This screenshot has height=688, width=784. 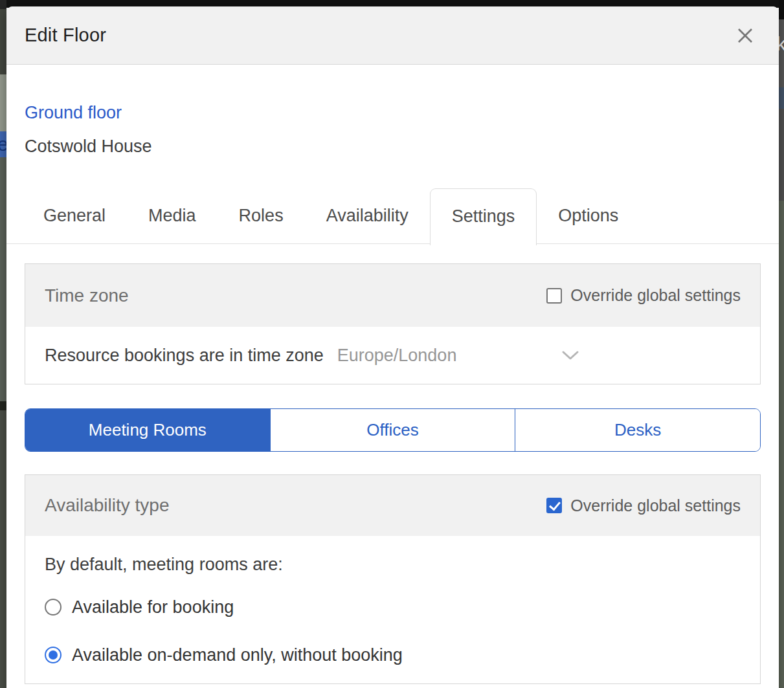 What do you see at coordinates (73, 113) in the screenshot?
I see `floor-name-link: Ground floor` at bounding box center [73, 113].